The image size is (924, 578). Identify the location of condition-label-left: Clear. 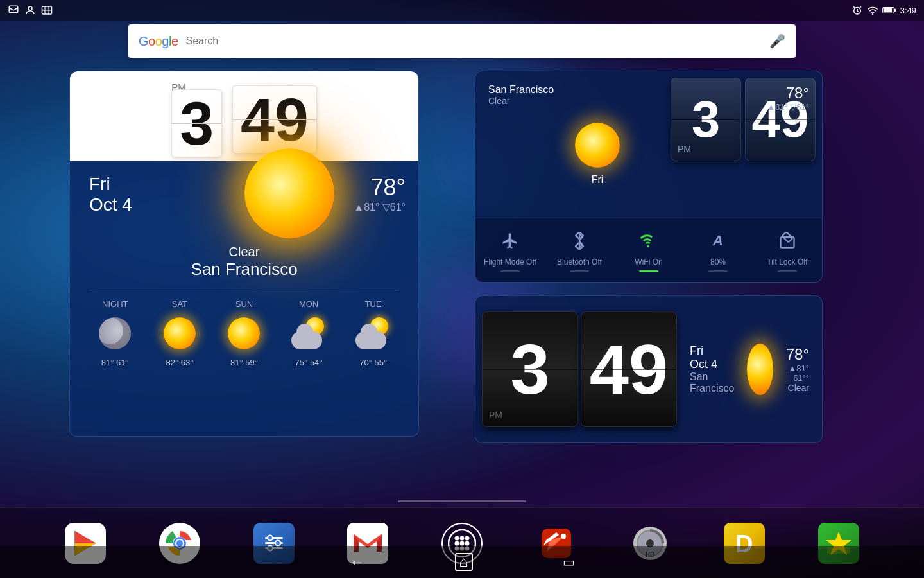
(244, 252).